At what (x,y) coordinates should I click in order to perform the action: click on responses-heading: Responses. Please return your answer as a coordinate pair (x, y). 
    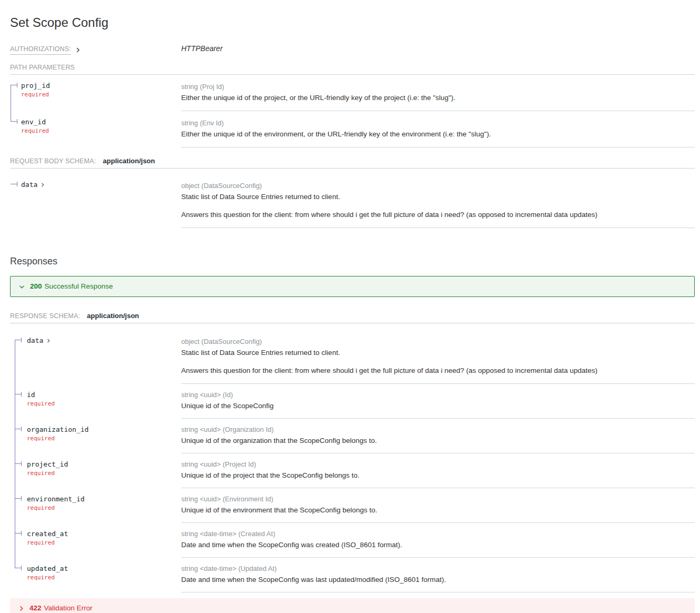
    Looking at the image, I should click on (352, 261).